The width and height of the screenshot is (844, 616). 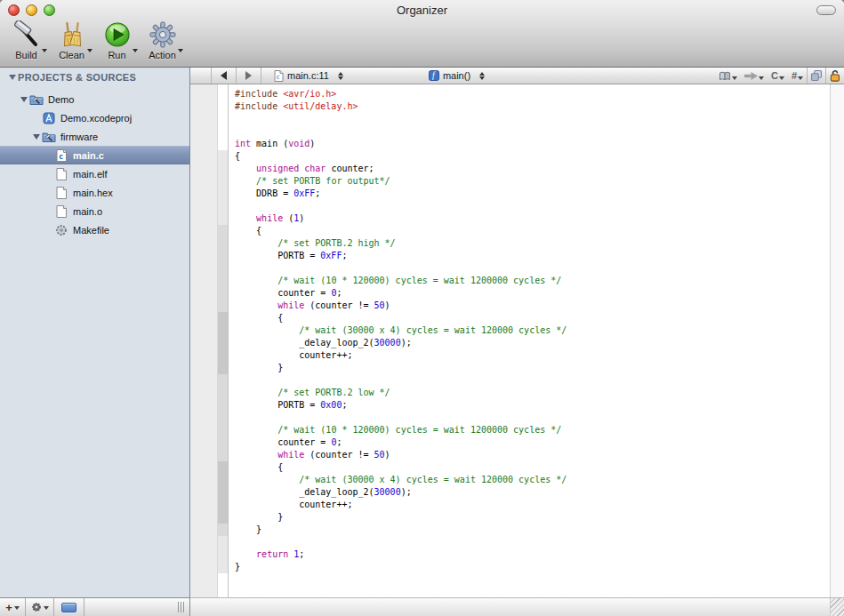 I want to click on sidebar-item-main-hex: main.hex, so click(x=94, y=192).